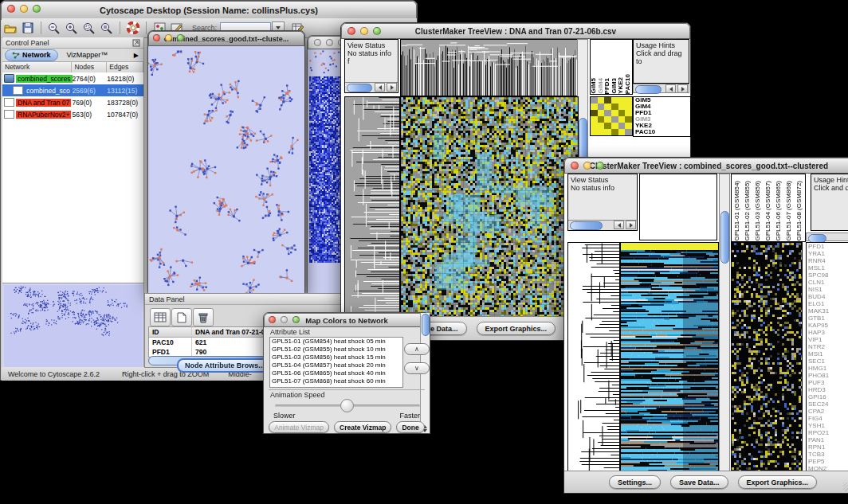 The width and height of the screenshot is (848, 504). I want to click on help-lifesaver-icon, so click(133, 28).